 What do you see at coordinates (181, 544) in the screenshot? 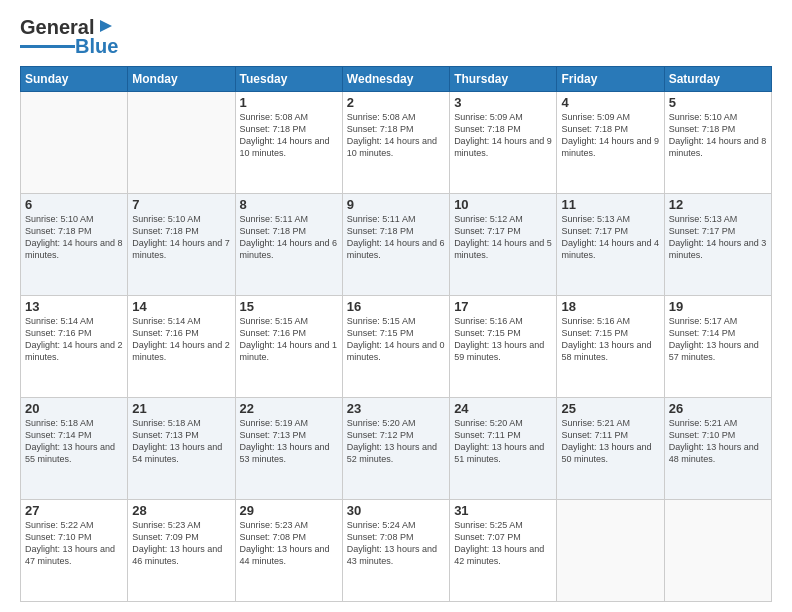
I see `day-info: Sunrise: 5:23 AM Sunset: 7:09 PM Dayligh…` at bounding box center [181, 544].